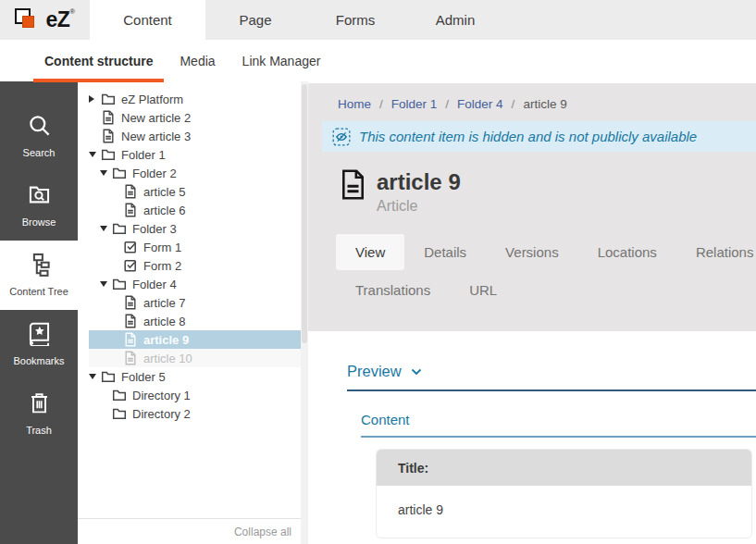 This screenshot has height=544, width=756. I want to click on tab-locations: Locations, so click(627, 252).